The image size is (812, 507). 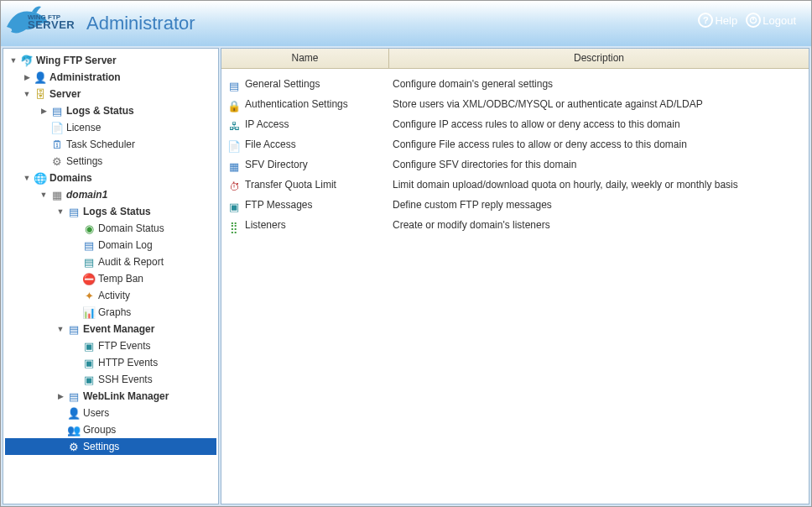 What do you see at coordinates (111, 279) in the screenshot?
I see `tree-temp-ban: ·⛔Temp Ban` at bounding box center [111, 279].